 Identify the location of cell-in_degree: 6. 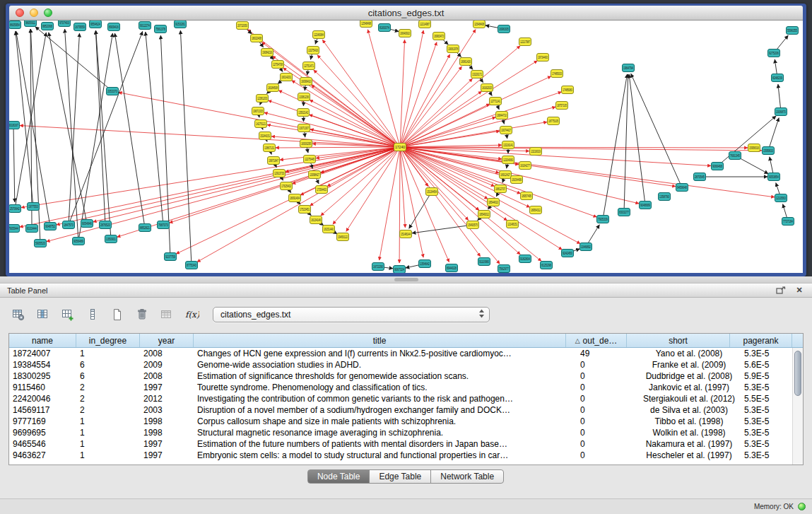
(108, 365).